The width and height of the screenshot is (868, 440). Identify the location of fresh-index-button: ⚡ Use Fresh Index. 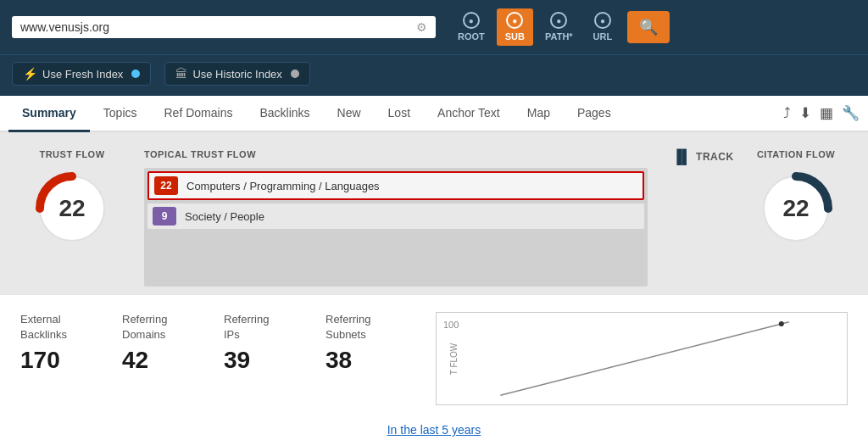
(81, 74).